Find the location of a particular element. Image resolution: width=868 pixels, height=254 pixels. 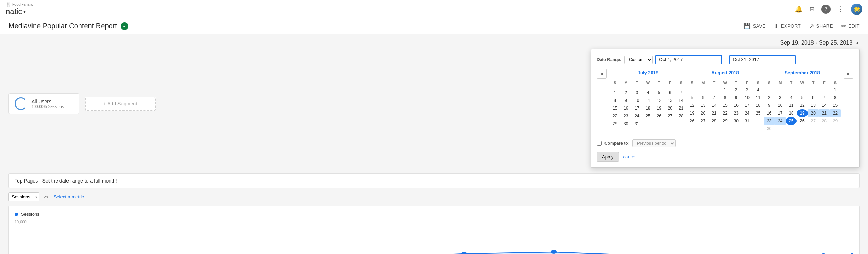

cancel-button: cancel is located at coordinates (630, 157).